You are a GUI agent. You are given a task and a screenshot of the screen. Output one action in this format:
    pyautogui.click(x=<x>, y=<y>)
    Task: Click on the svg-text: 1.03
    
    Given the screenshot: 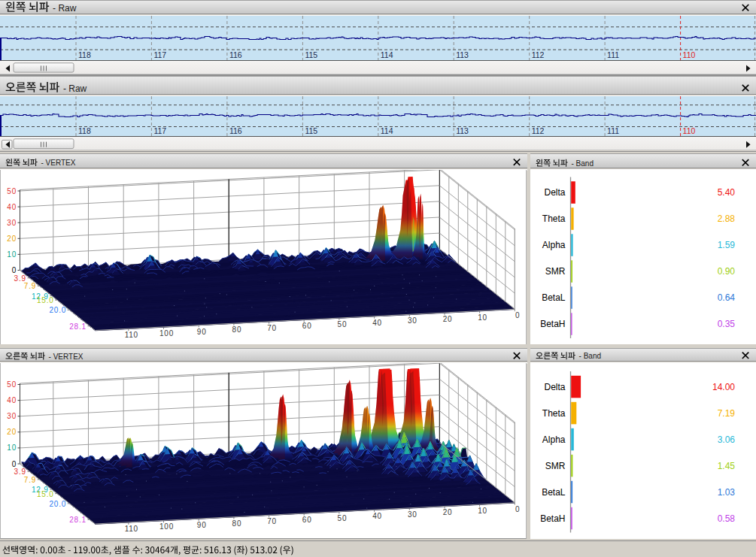 What is the action you would take?
    pyautogui.click(x=727, y=492)
    